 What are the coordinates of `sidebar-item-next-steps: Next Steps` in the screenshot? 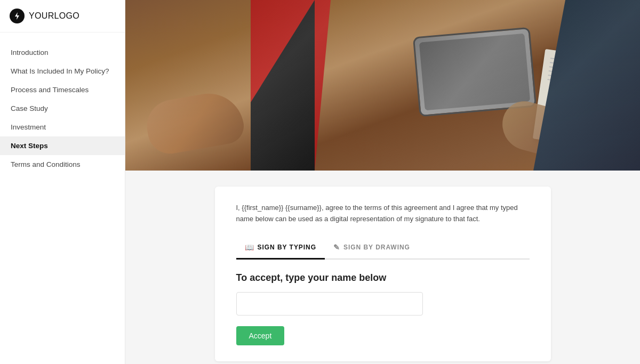 It's located at (62, 146).